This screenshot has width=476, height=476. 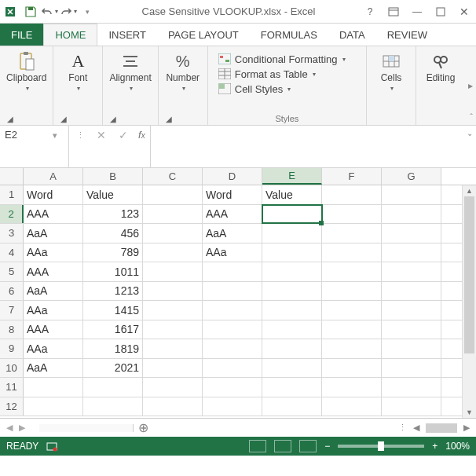 I want to click on tab-file: FILE, so click(x=22, y=35).